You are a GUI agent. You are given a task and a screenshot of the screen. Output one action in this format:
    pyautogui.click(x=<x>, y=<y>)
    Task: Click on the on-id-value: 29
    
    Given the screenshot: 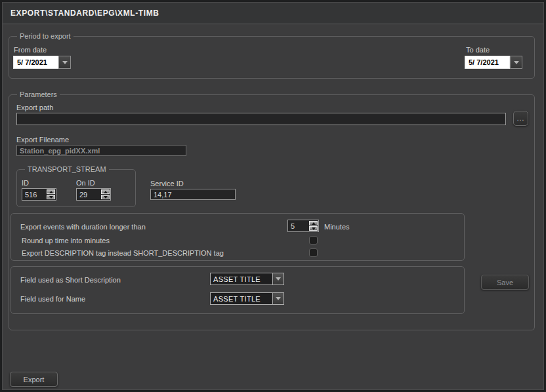 What is the action you would take?
    pyautogui.click(x=89, y=194)
    